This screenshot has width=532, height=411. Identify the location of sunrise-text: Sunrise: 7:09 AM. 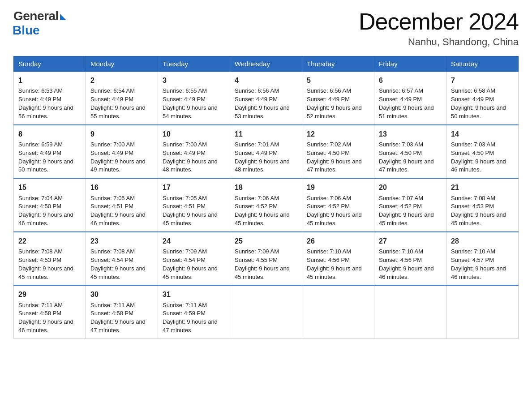
(257, 252).